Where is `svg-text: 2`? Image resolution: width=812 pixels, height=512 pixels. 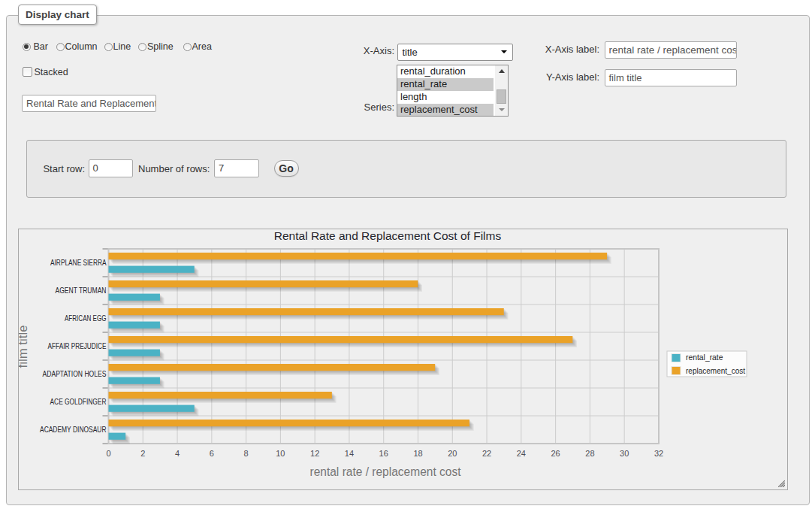 svg-text: 2 is located at coordinates (143, 453).